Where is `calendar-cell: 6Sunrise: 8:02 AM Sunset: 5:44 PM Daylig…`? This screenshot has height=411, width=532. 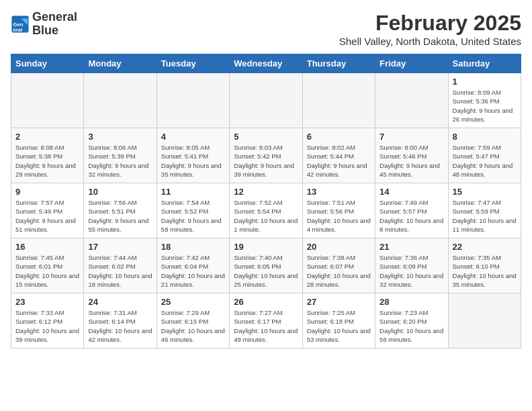
calendar-cell: 6Sunrise: 8:02 AM Sunset: 5:44 PM Daylig… is located at coordinates (339, 156).